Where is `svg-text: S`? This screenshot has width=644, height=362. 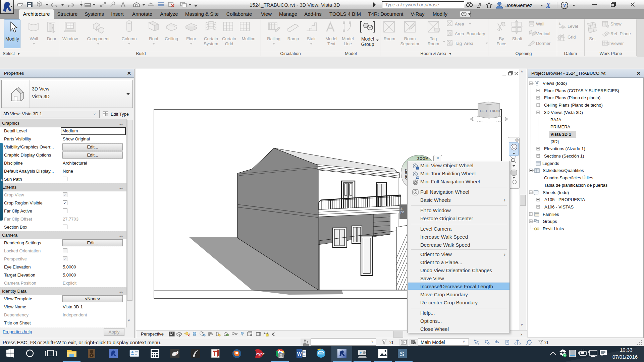
svg-text: S is located at coordinates (402, 354).